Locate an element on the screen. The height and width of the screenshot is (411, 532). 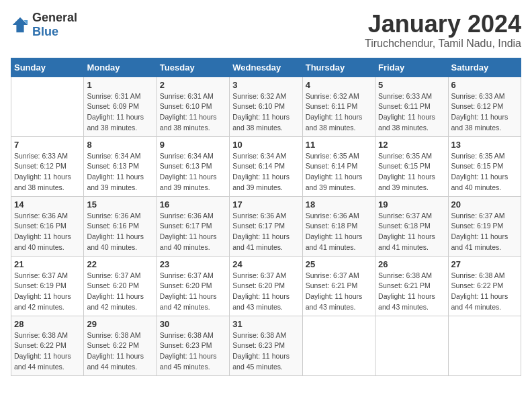
day-number: 5 is located at coordinates (411, 85).